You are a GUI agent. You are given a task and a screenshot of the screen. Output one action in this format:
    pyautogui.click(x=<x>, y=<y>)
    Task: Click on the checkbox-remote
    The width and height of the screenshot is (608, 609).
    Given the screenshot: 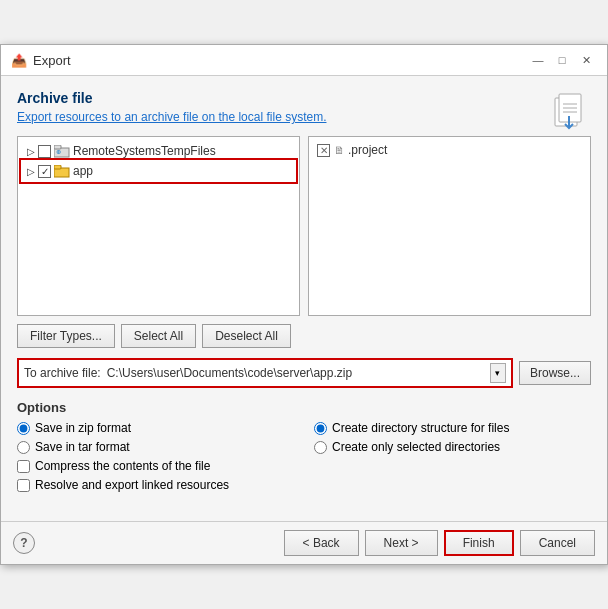 What is the action you would take?
    pyautogui.click(x=44, y=152)
    